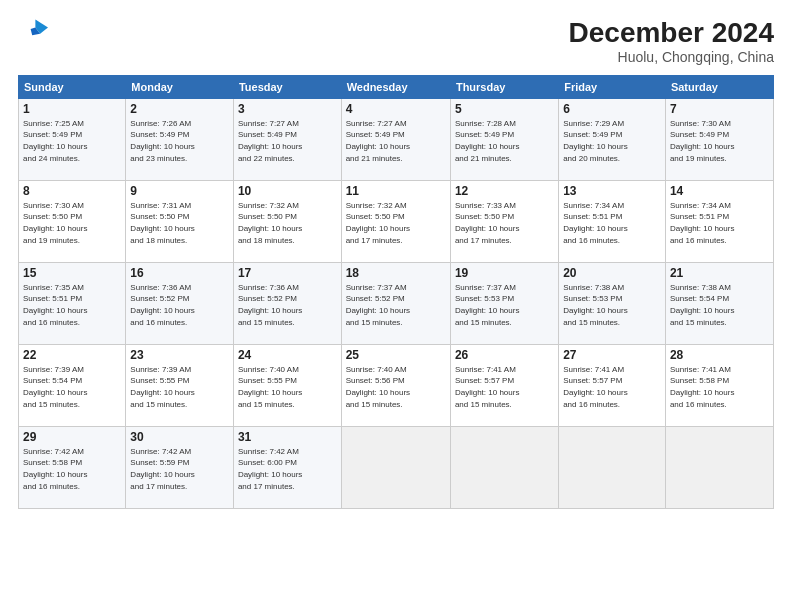  Describe the element at coordinates (672, 34) in the screenshot. I see `main-title: December 2024` at that location.